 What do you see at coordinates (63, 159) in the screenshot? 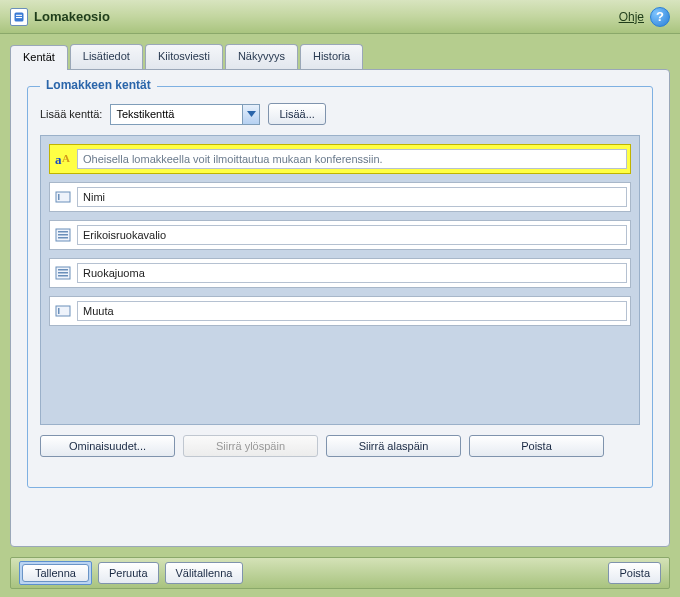
I see `text-style-icon: aA` at bounding box center [63, 159].